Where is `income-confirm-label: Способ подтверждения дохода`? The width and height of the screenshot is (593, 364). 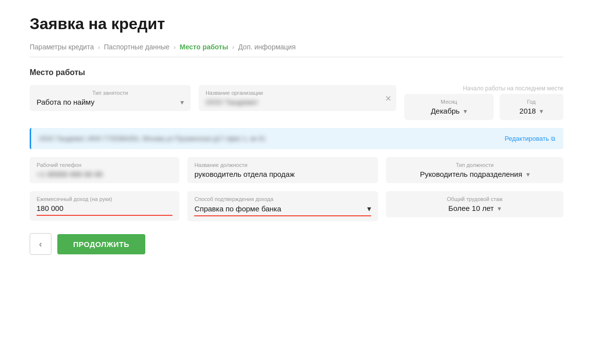
income-confirm-label: Способ подтверждения дохода is located at coordinates (283, 199).